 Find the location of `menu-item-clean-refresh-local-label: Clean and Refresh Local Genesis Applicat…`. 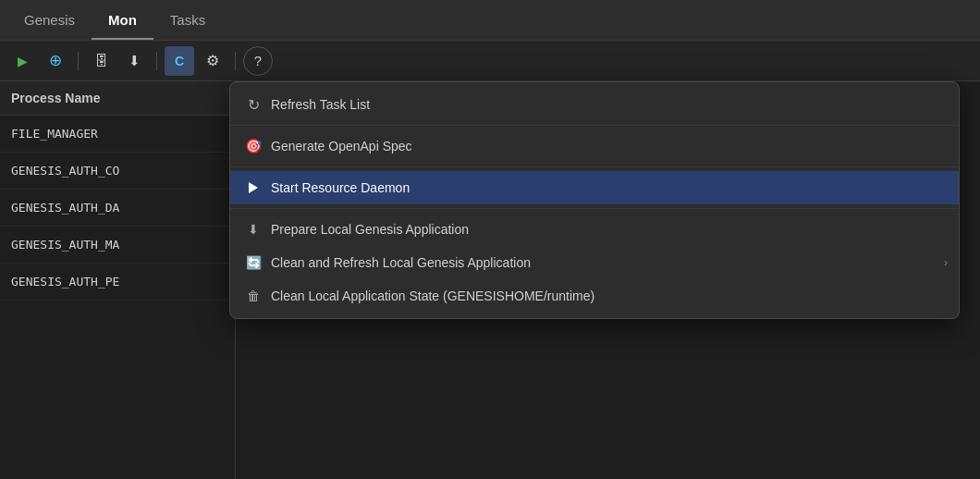

menu-item-clean-refresh-local-label: Clean and Refresh Local Genesis Applicat… is located at coordinates (401, 263).